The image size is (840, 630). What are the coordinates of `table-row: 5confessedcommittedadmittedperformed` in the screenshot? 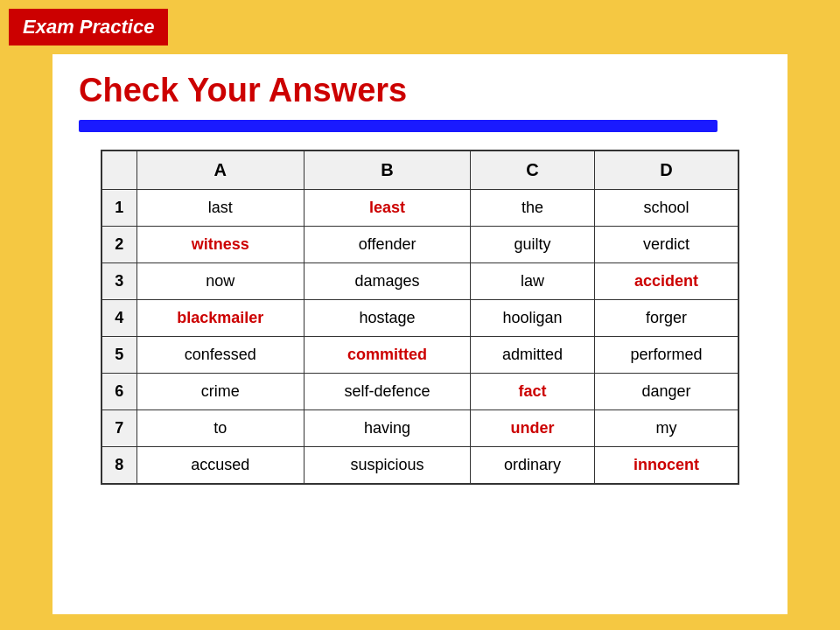 It's located at (420, 355).